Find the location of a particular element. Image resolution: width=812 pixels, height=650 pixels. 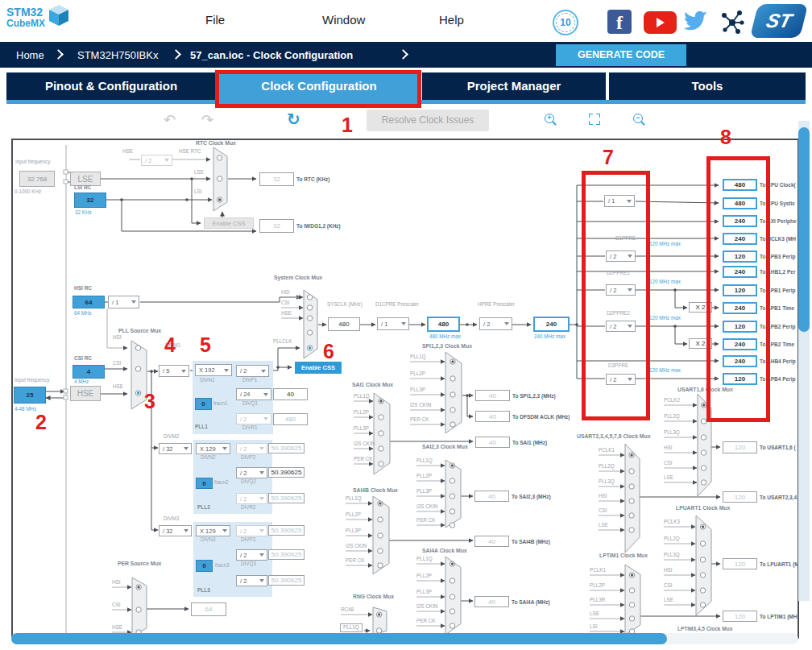

ten-years-badge-icon: 10 is located at coordinates (566, 23).